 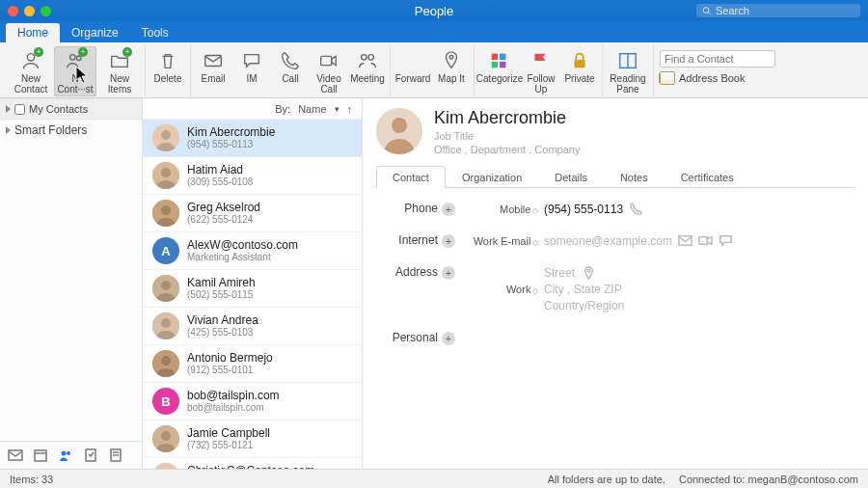 I want to click on work-email-input: someone@example.com, so click(x=608, y=241).